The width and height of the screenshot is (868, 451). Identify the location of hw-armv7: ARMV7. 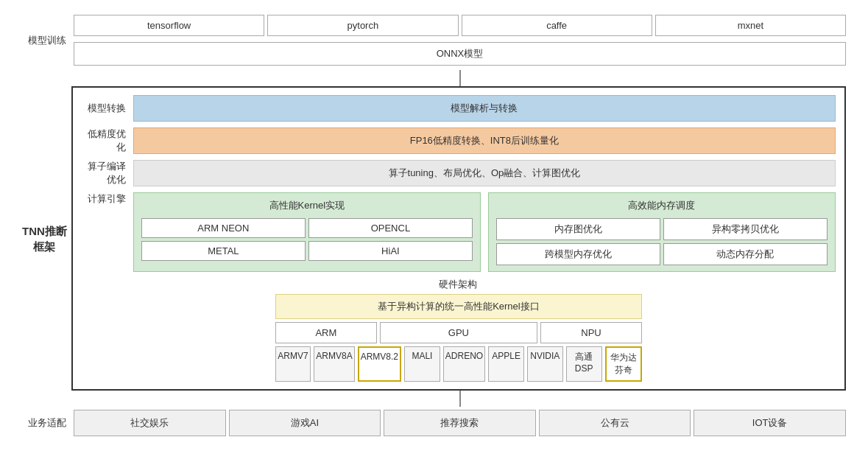
(293, 364).